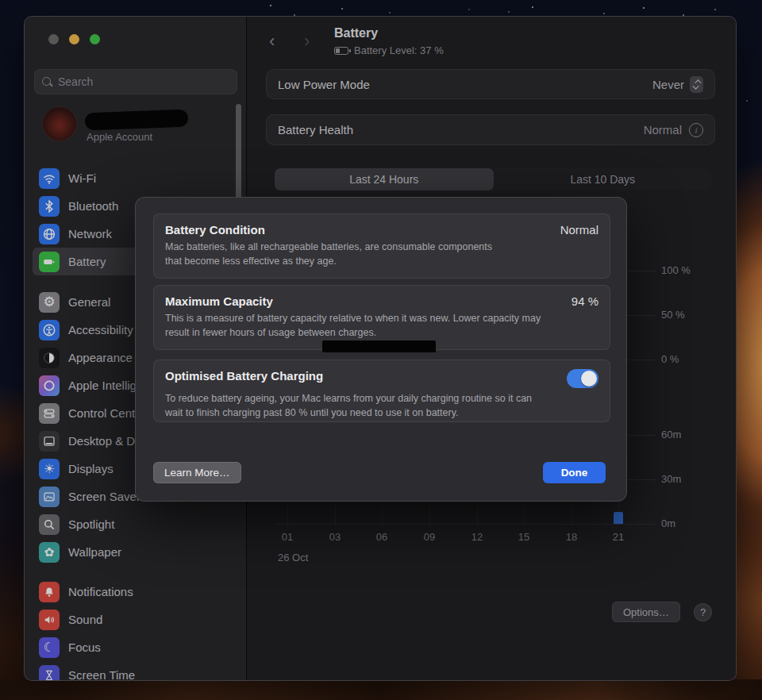 The width and height of the screenshot is (762, 700). Describe the element at coordinates (379, 346) in the screenshot. I see `redacted-text-bar` at that location.